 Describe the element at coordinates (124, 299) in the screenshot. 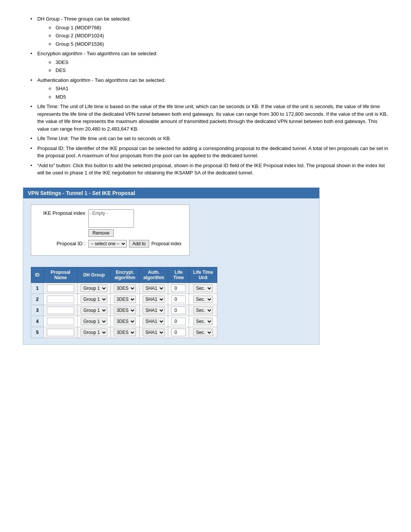

I see `table-row: 2Group 1Group 2Group 53DESDESSHA1MD5Sec.…` at that location.